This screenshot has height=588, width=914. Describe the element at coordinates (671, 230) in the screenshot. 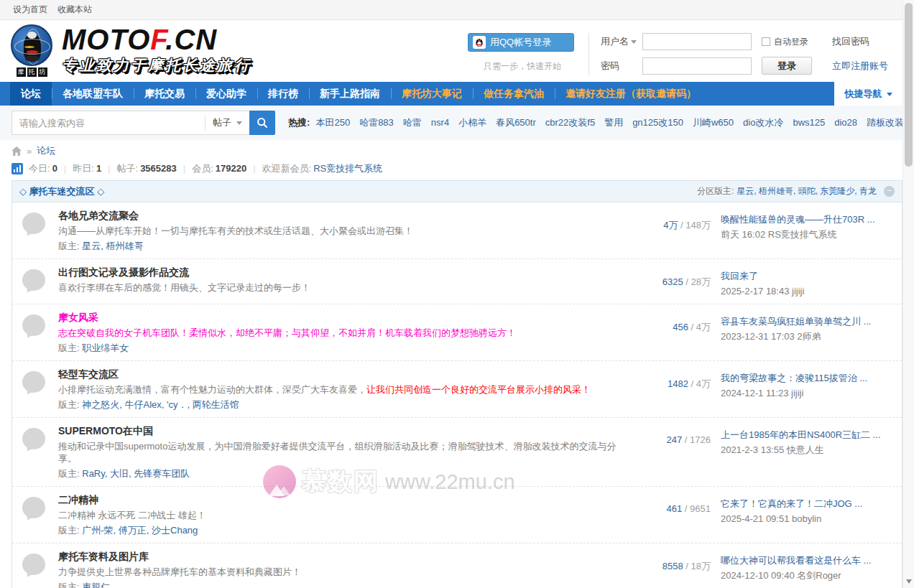

I see `forum-counts: 4万 / 148万` at that location.